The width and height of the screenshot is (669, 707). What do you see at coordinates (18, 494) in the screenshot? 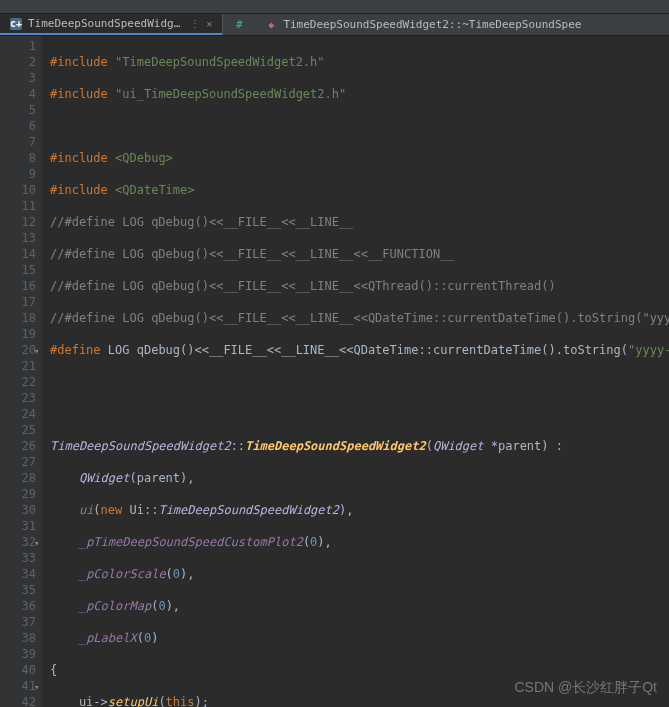
I see `line-number: 29` at bounding box center [18, 494].